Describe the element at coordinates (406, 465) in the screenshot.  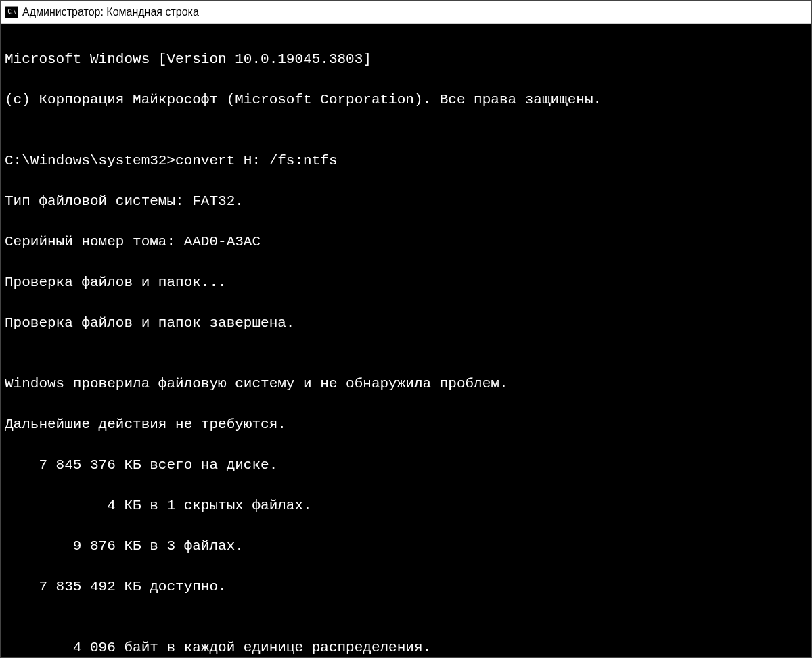
I see `terminal-line: 7 845 376 КБ всего на диске.` at that location.